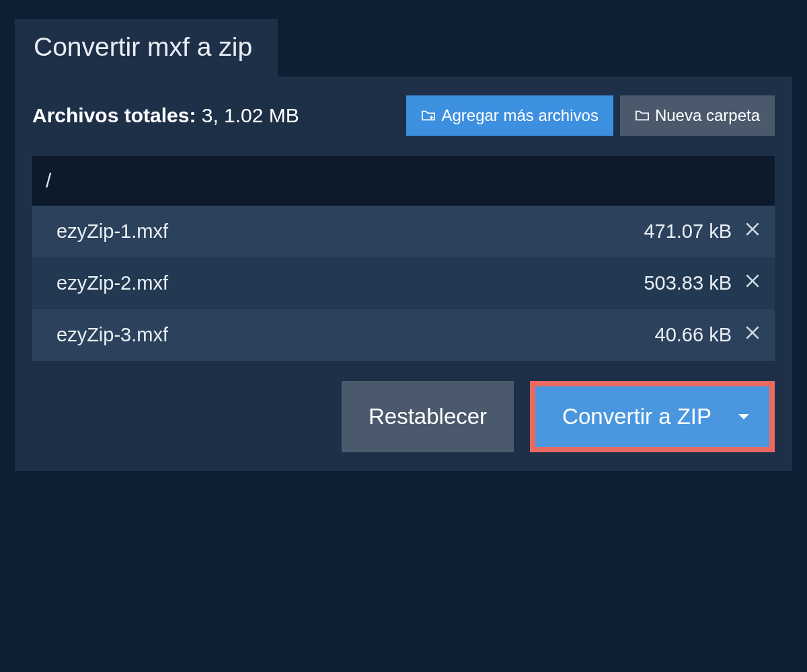 This screenshot has width=807, height=672. Describe the element at coordinates (428, 116) in the screenshot. I see `folder-plus-icon` at that location.